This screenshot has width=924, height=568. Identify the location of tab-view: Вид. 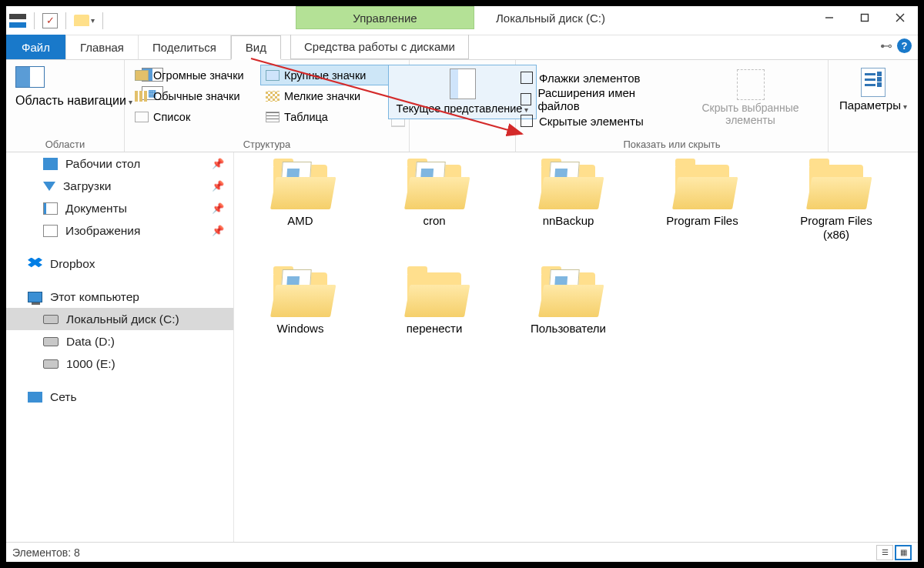
(256, 48).